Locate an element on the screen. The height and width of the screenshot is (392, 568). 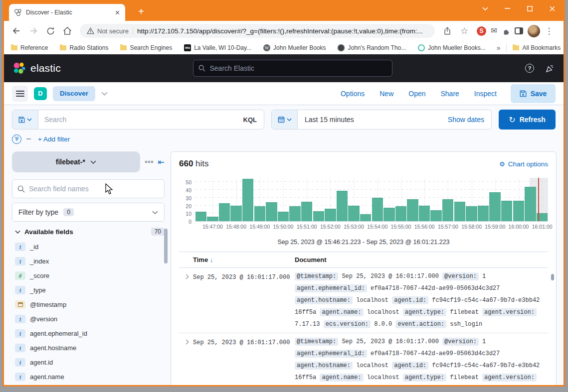
window-close-button is located at coordinates (553, 8).